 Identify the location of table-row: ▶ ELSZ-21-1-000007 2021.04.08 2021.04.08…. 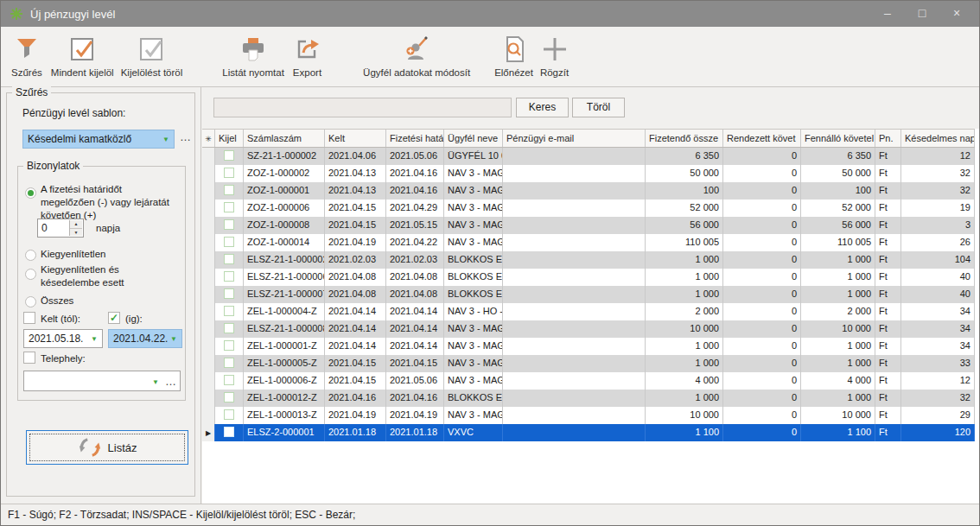
(589, 295).